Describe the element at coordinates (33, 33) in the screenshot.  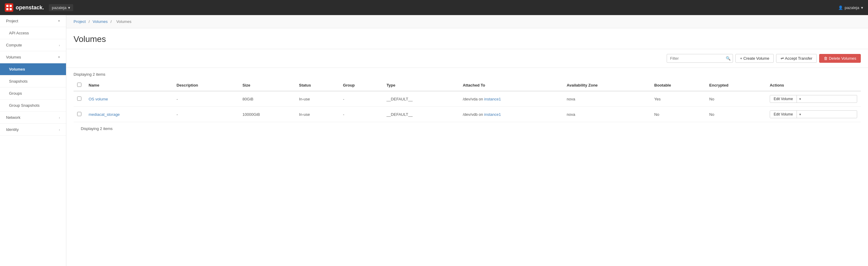
I see `sidebar-item-api-access: API Access` at that location.